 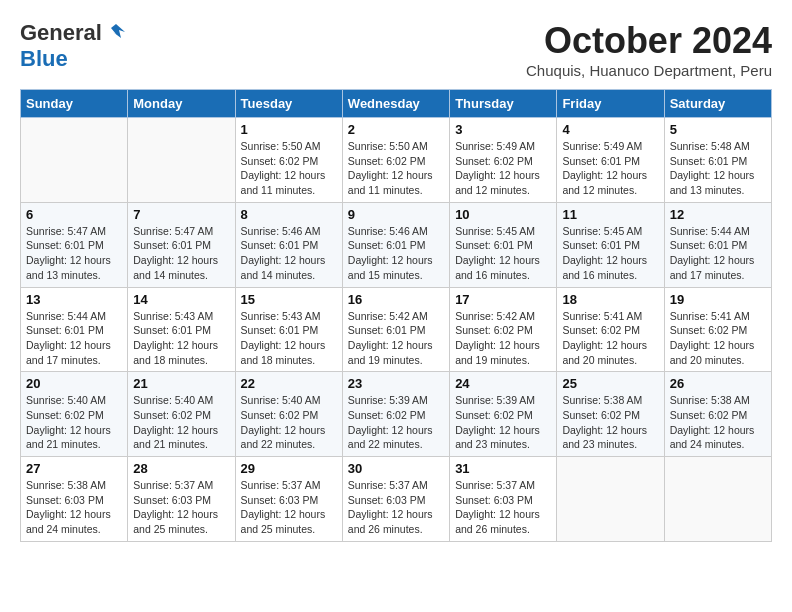 What do you see at coordinates (74, 500) in the screenshot?
I see `calendar-cell: 27Sunrise: 5:38 AMSunset: 6:03 PMDayligh…` at bounding box center [74, 500].